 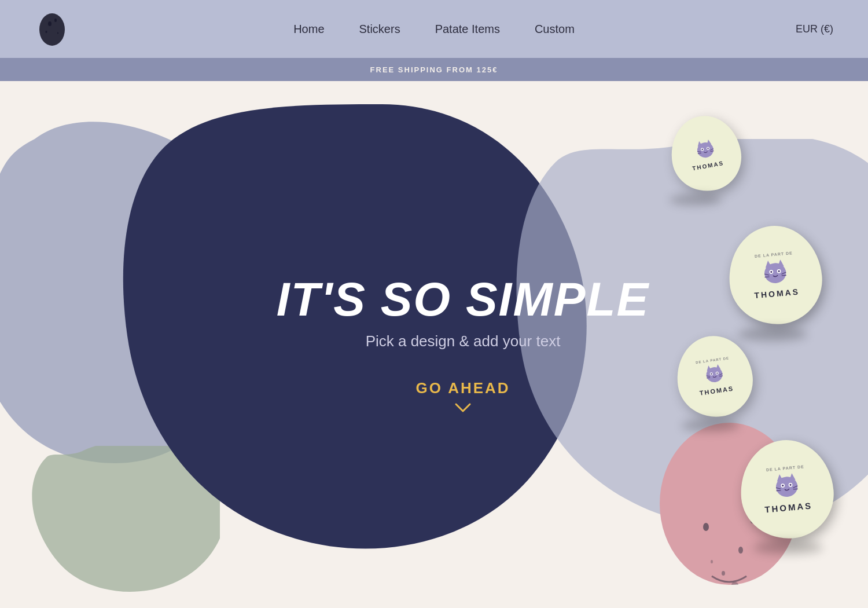 What do you see at coordinates (815, 29) in the screenshot?
I see `currency-selector: EUR (€)` at bounding box center [815, 29].